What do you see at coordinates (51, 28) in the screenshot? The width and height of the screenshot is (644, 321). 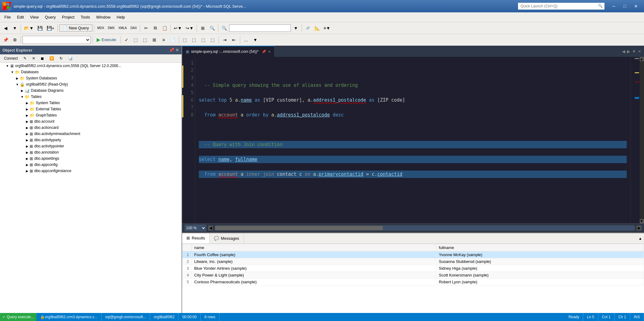 I see `save-all-button: 💾+` at bounding box center [51, 28].